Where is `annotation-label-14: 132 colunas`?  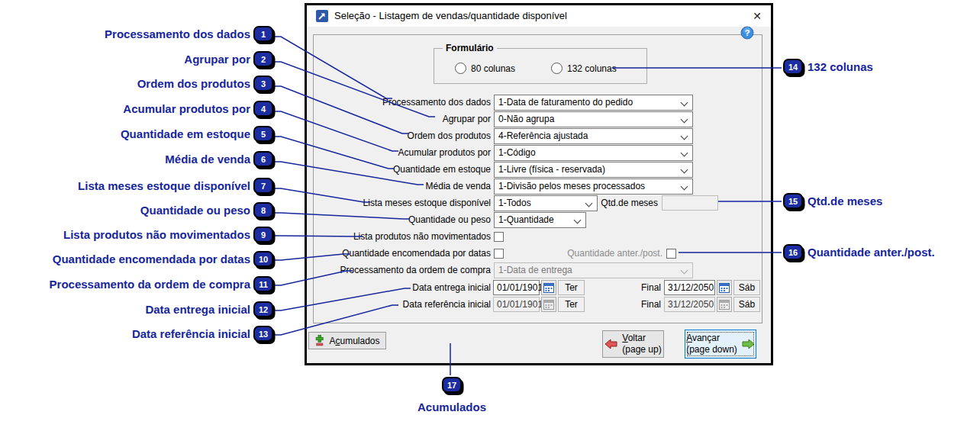 annotation-label-14: 132 colunas is located at coordinates (840, 67).